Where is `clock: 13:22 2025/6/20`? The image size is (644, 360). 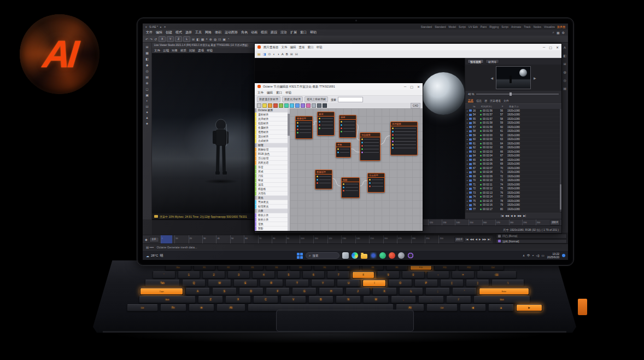 clock: 13:22 2025/6/20 is located at coordinates (553, 256).